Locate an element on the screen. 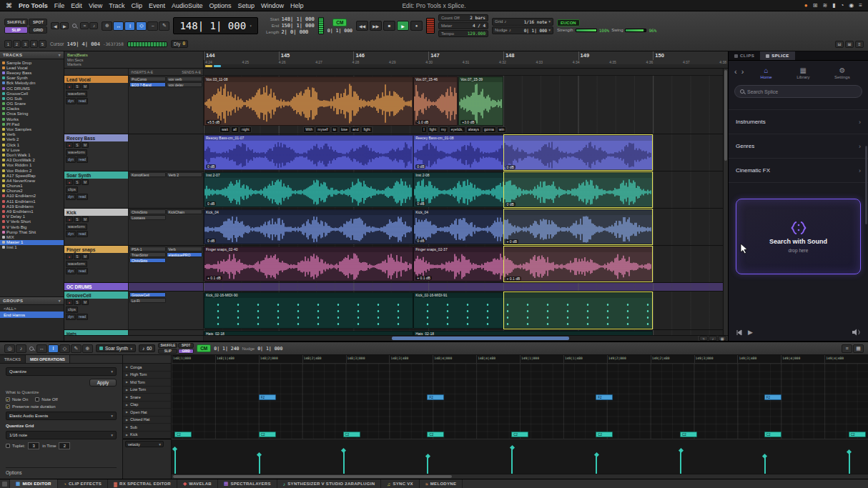  send-slot: elastiquePRO is located at coordinates (184, 254).